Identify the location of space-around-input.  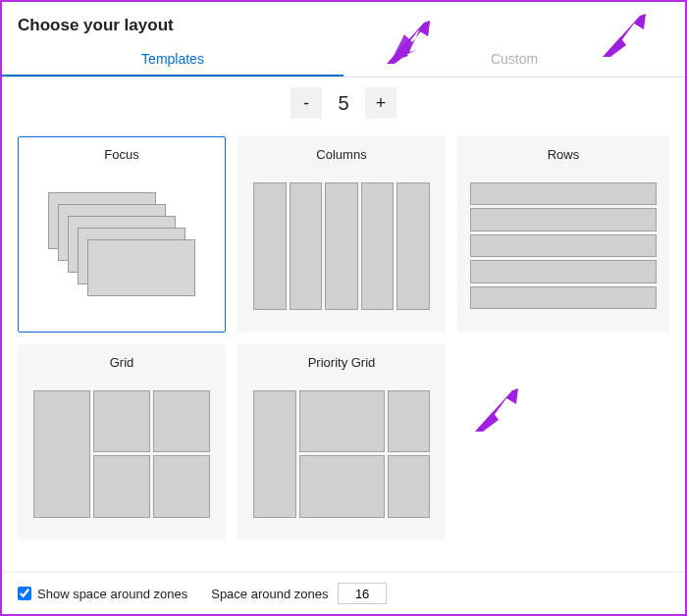
(362, 593).